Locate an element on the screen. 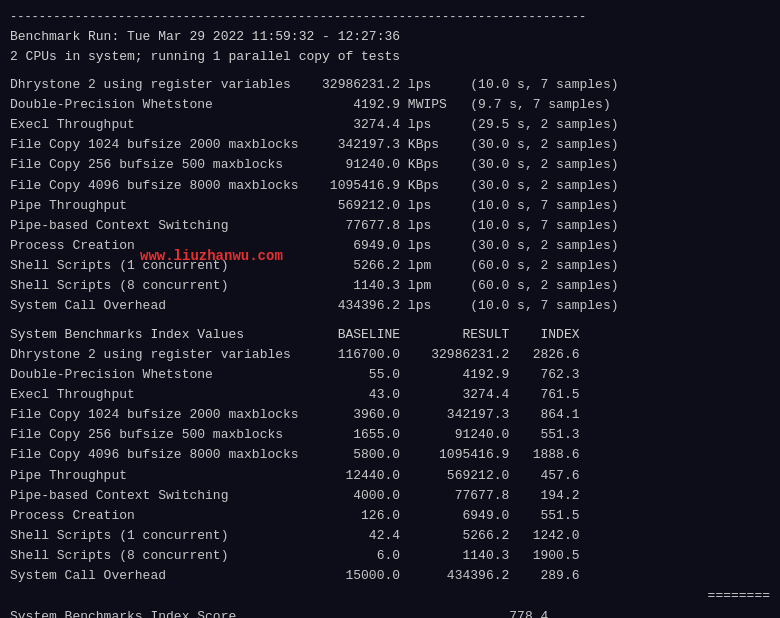  score-line: System Benchmarks Index Score 778.4 is located at coordinates (390, 612).